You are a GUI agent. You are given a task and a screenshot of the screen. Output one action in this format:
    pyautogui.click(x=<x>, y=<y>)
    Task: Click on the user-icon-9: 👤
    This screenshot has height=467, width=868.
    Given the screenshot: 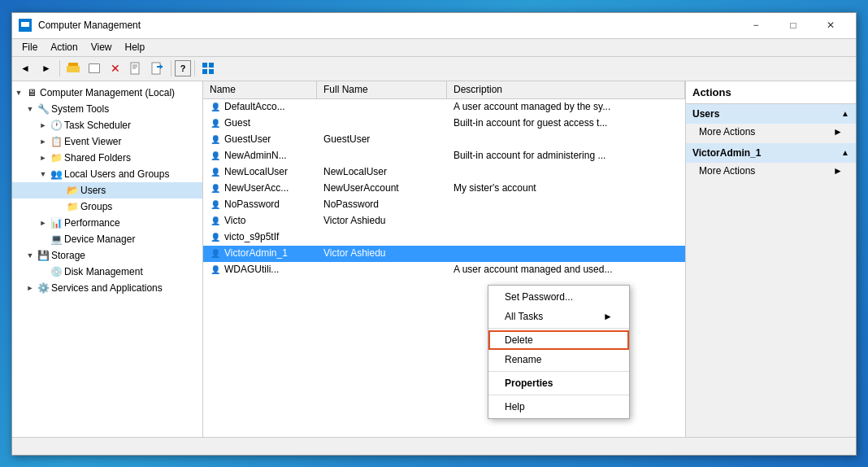 What is the action you would take?
    pyautogui.click(x=215, y=253)
    